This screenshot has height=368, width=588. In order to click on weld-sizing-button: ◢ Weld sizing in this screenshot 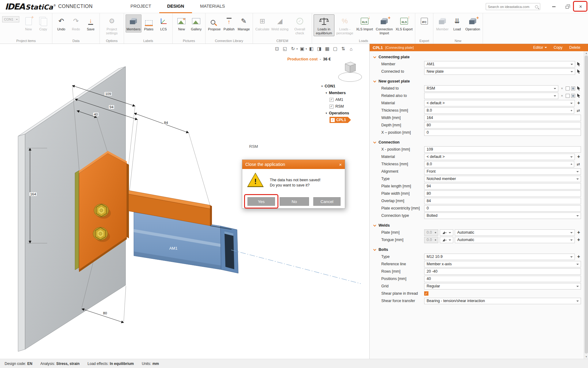, I will do `click(280, 23)`.